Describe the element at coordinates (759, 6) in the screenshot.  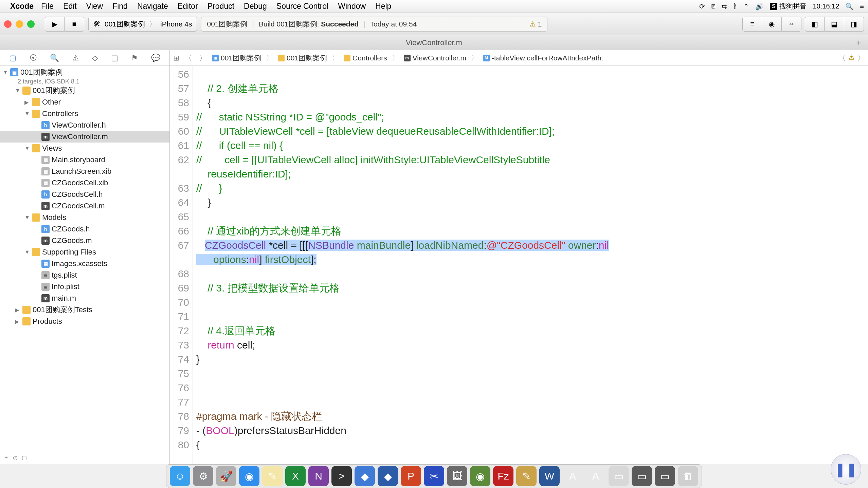
I see `volume-icon: 🔊` at that location.